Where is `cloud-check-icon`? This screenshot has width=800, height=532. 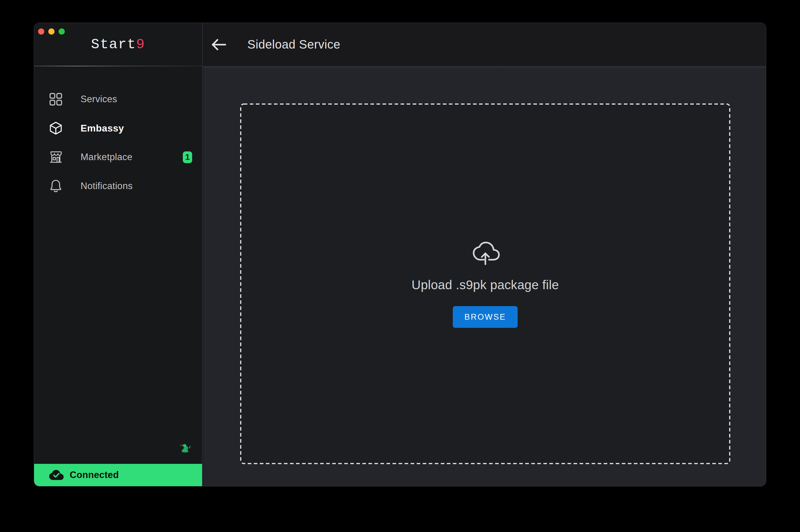
cloud-check-icon is located at coordinates (56, 475).